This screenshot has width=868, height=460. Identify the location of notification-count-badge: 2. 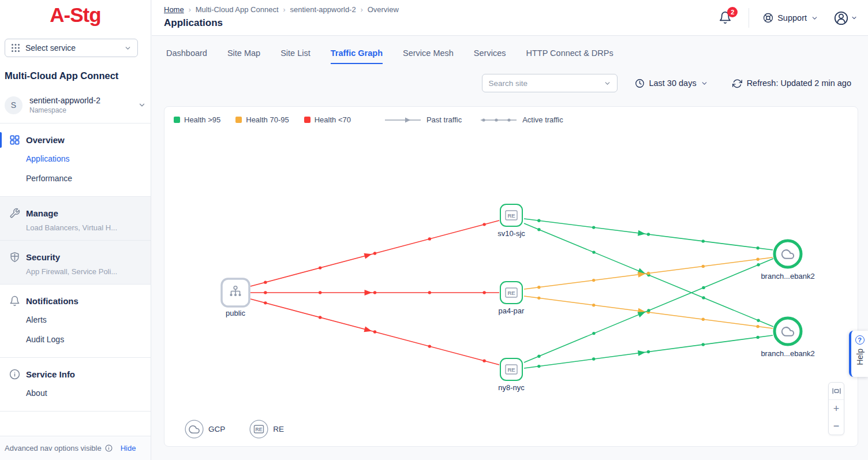
(732, 12).